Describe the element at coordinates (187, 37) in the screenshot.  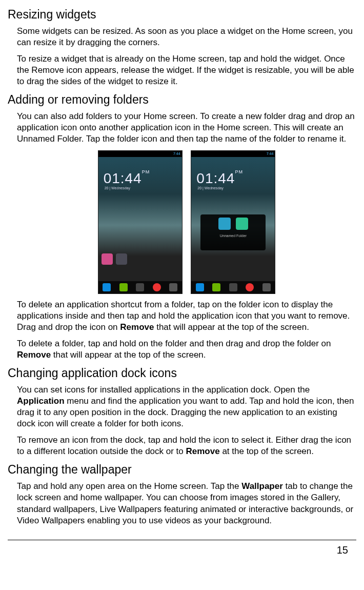
I see `para-resizing-1: Some widgets can be resized. As soon as …` at that location.